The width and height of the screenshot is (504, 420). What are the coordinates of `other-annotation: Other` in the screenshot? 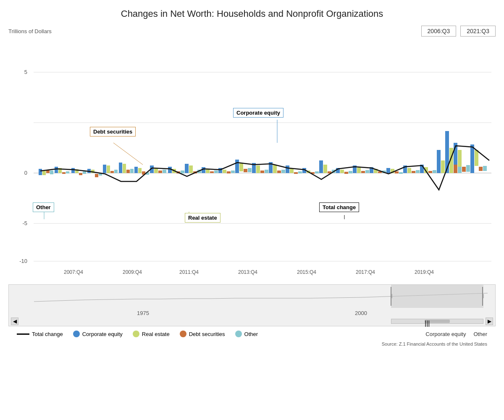 It's located at (44, 207).